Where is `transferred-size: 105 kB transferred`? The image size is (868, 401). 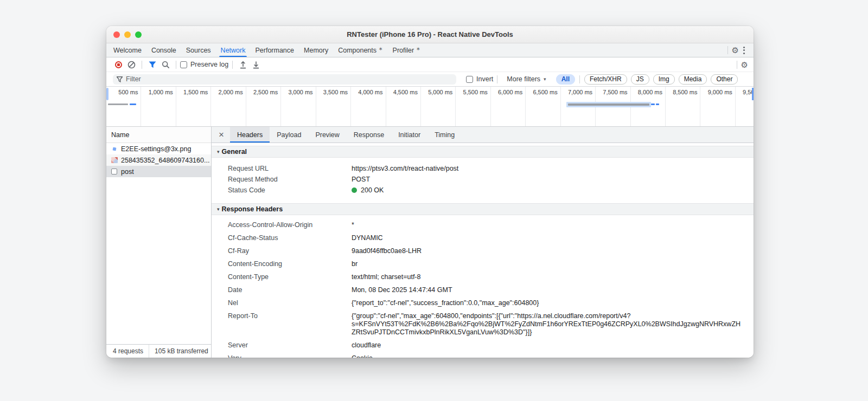
transferred-size: 105 kB transferred is located at coordinates (181, 351).